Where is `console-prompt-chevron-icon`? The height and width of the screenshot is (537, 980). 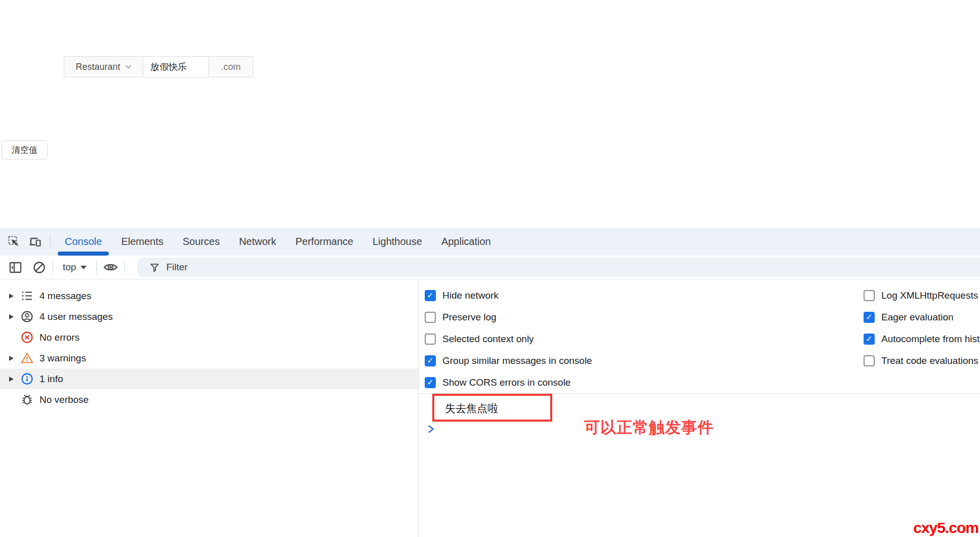
console-prompt-chevron-icon is located at coordinates (431, 429).